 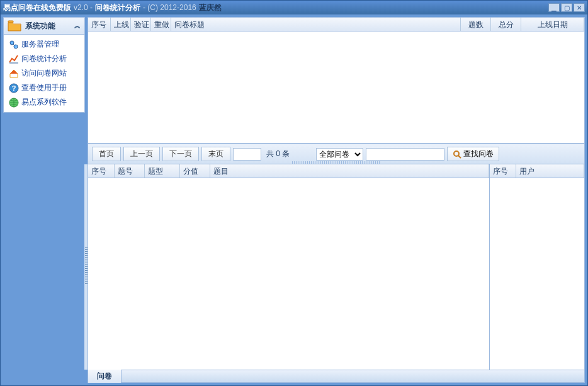 What do you see at coordinates (14, 74) in the screenshot?
I see `home-icon` at bounding box center [14, 74].